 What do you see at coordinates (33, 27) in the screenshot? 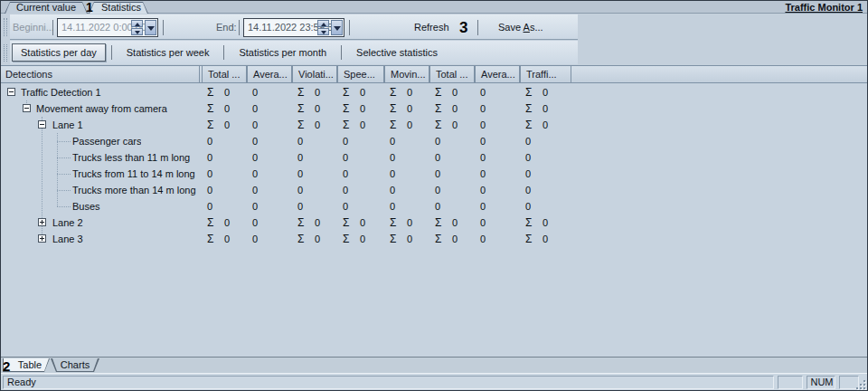
I see `begin-label: Beginni...` at bounding box center [33, 27].